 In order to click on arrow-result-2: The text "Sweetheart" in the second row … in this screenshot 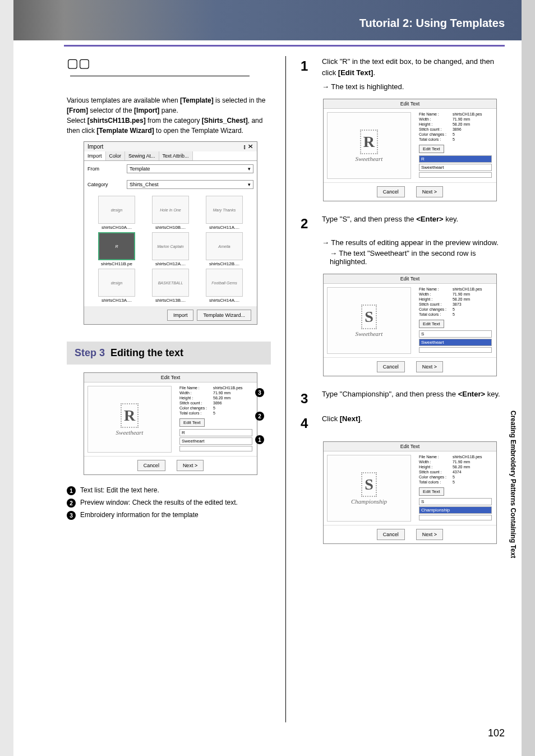, I will do `click(417, 257)`.